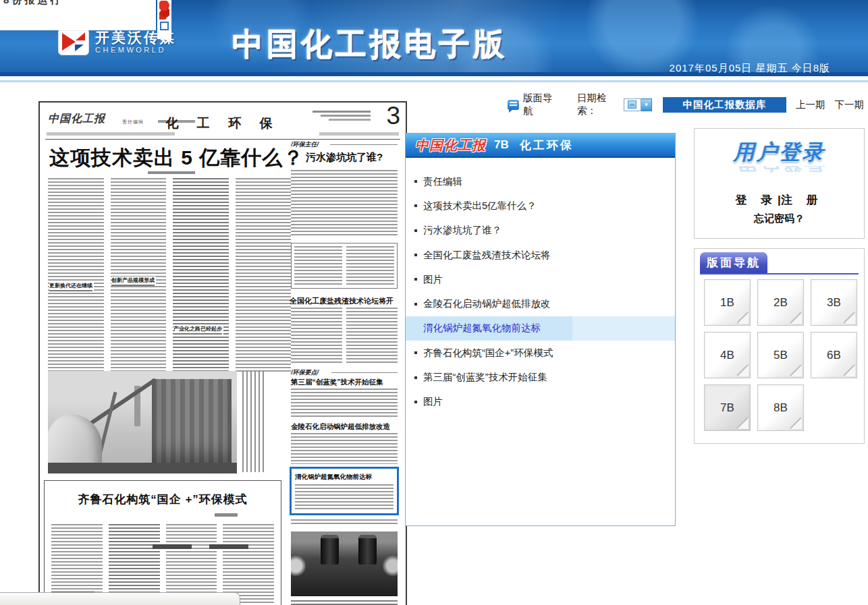 The height and width of the screenshot is (605, 868). I want to click on paper-photo-equipment, so click(344, 564).